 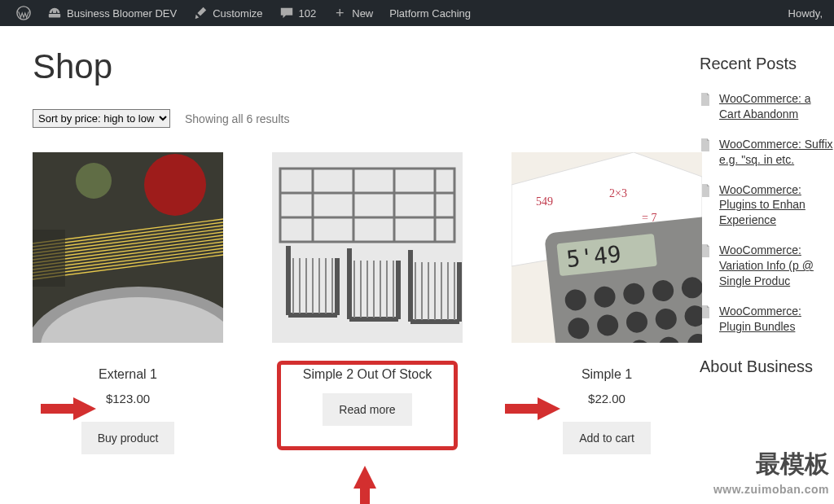 What do you see at coordinates (298, 13) in the screenshot?
I see `comments-link: 102` at bounding box center [298, 13].